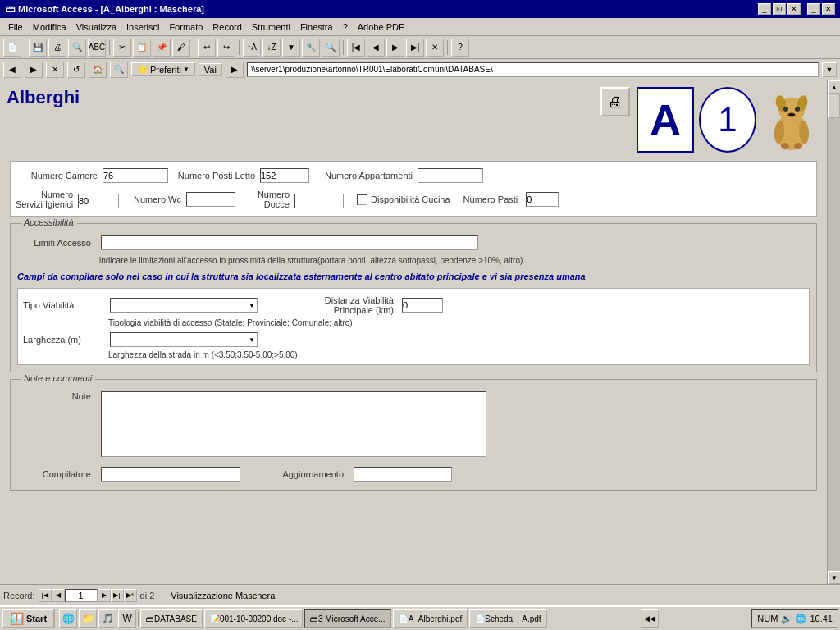 The image size is (840, 630). Describe the element at coordinates (88, 619) in the screenshot. I see `folder-button: 📁` at that location.